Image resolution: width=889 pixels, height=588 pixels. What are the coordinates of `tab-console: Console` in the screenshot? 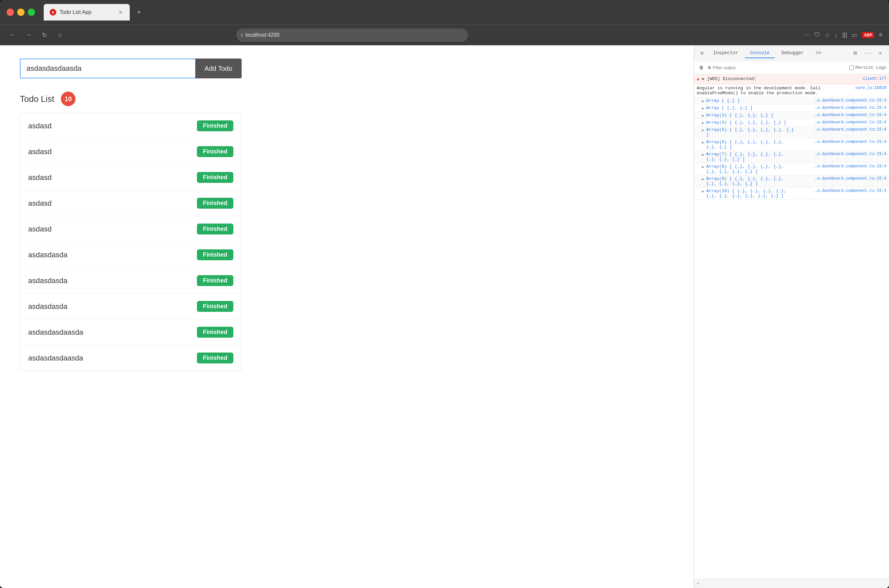 It's located at (760, 53).